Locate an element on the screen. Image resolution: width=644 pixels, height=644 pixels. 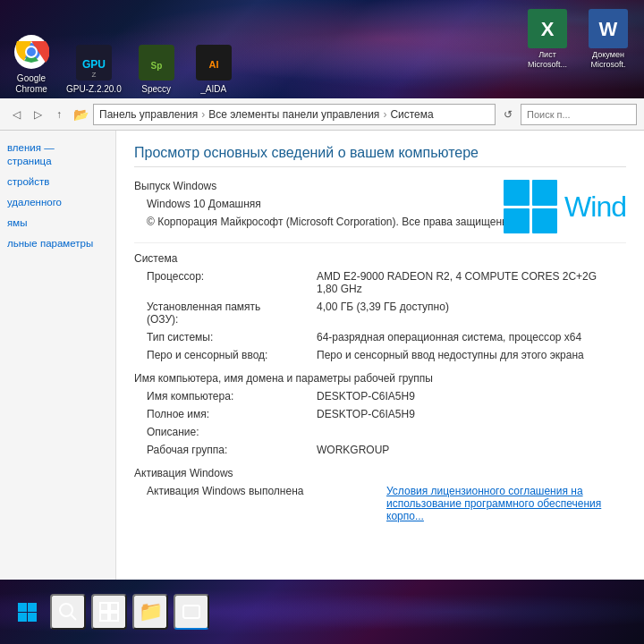
activation-text: Активация Windows выполнена is located at coordinates (267, 504).